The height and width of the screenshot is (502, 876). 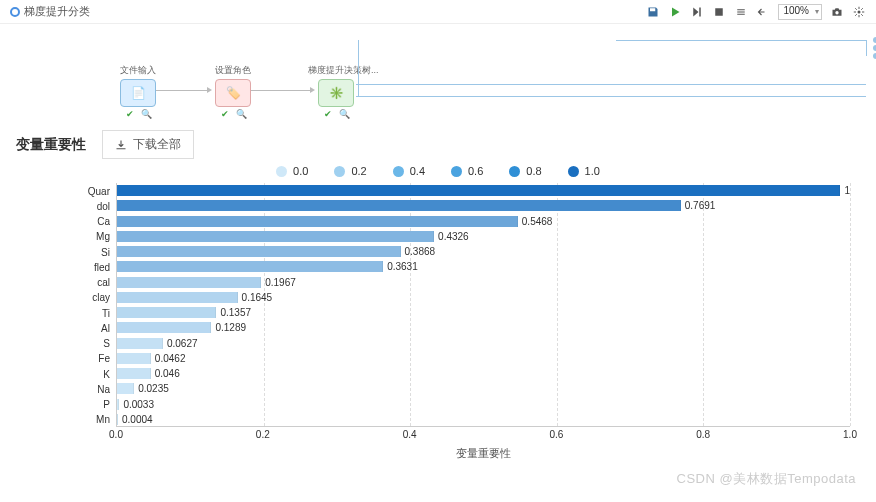 What do you see at coordinates (697, 12) in the screenshot?
I see `step-icon` at bounding box center [697, 12].